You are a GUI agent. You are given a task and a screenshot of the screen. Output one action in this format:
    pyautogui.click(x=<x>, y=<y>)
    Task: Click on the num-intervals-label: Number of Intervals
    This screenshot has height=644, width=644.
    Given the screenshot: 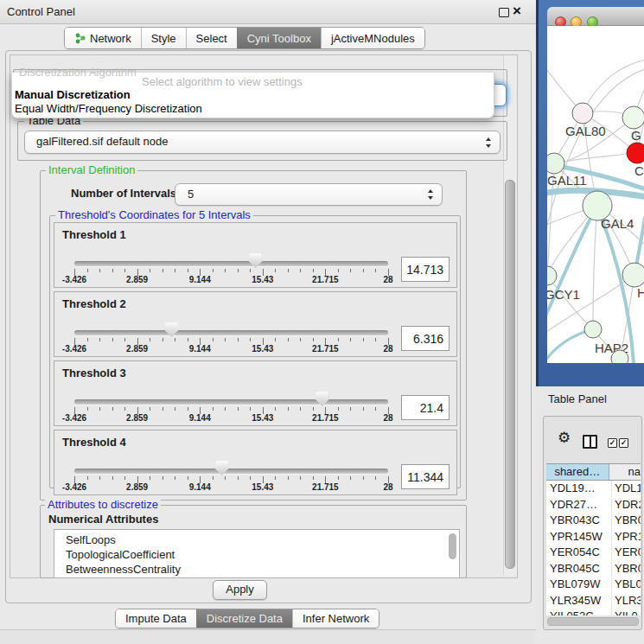 What is the action you would take?
    pyautogui.click(x=124, y=194)
    